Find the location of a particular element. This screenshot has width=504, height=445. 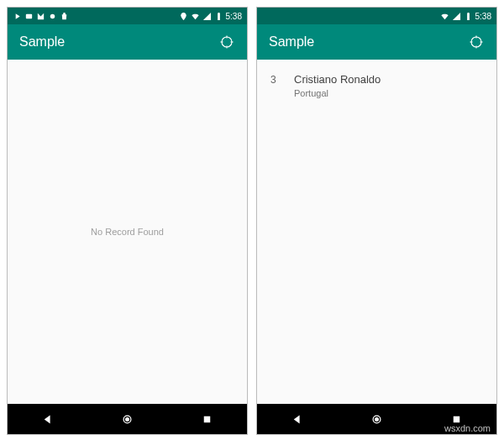

empty-message: No Record Found is located at coordinates (128, 232).